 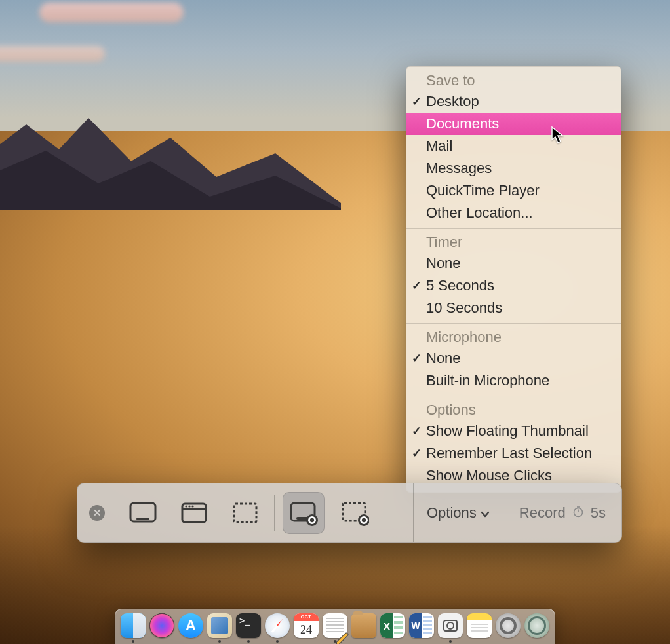 I want to click on menu-item-timer-10s: 10 Seconds, so click(x=514, y=308).